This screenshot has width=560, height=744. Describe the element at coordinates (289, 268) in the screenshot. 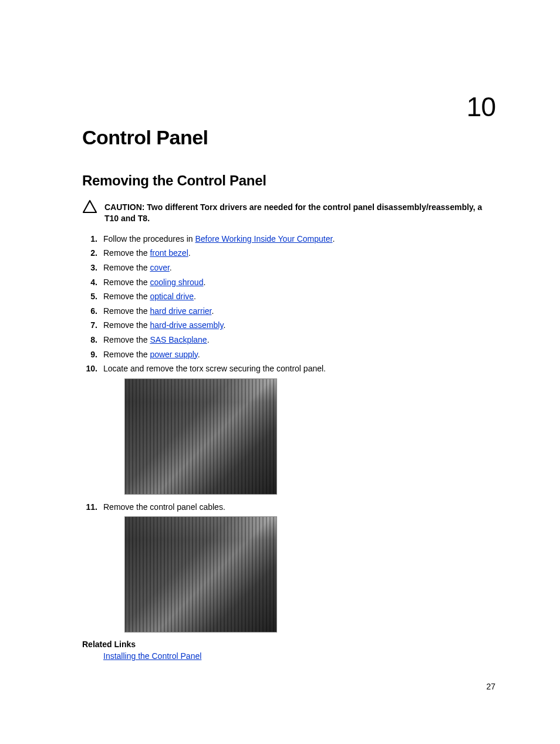

I see `step-item: Remove the cover.` at that location.